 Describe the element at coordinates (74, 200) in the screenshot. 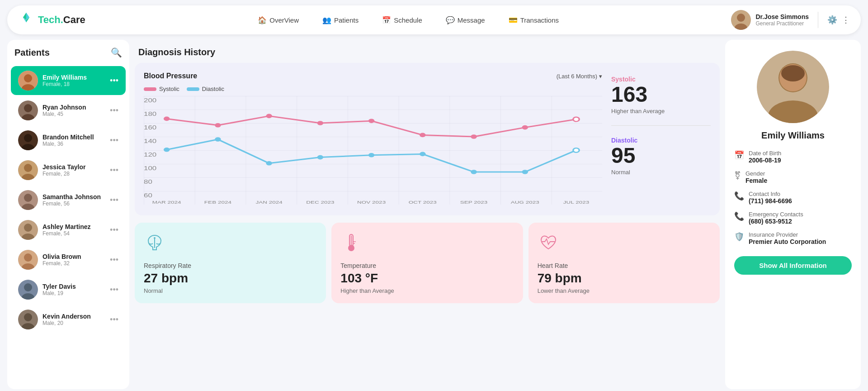

I see `patient-info: Samantha Johnson Female, 56` at that location.